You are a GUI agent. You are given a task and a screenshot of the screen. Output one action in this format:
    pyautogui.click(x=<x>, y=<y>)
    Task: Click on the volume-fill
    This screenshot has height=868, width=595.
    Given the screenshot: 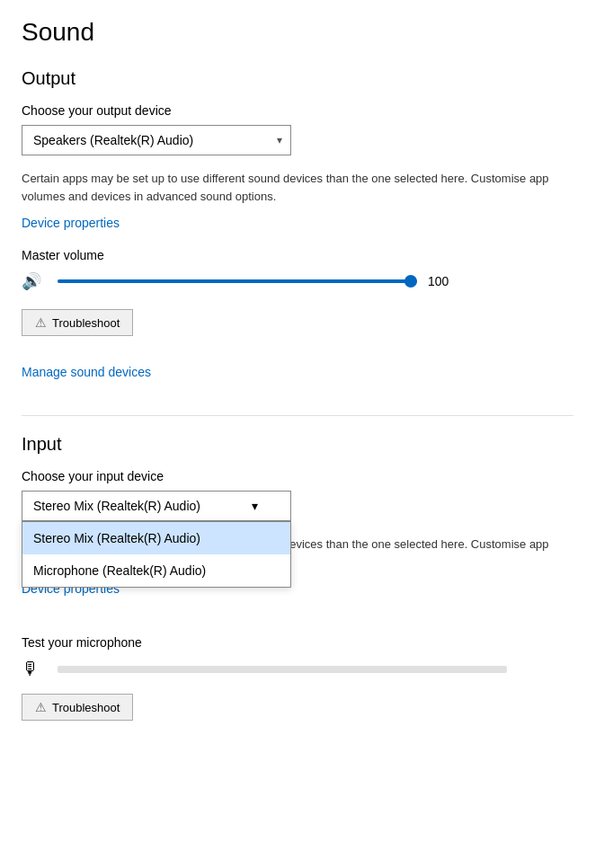 What is the action you would take?
    pyautogui.click(x=237, y=281)
    